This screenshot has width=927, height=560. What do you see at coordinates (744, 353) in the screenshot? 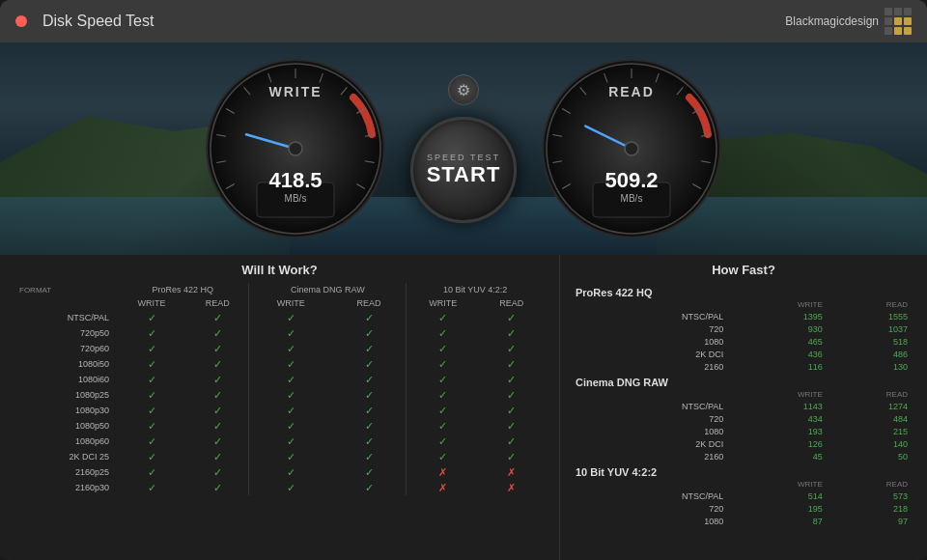
I see `table-row: 2K DCI436486` at bounding box center [744, 353].